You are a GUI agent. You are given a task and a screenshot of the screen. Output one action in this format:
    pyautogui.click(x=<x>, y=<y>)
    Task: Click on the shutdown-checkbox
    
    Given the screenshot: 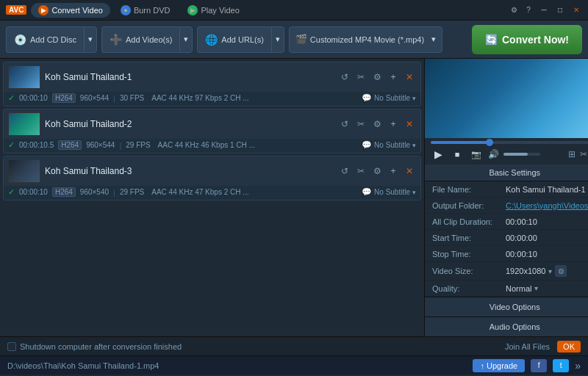 What is the action you would take?
    pyautogui.click(x=12, y=347)
    